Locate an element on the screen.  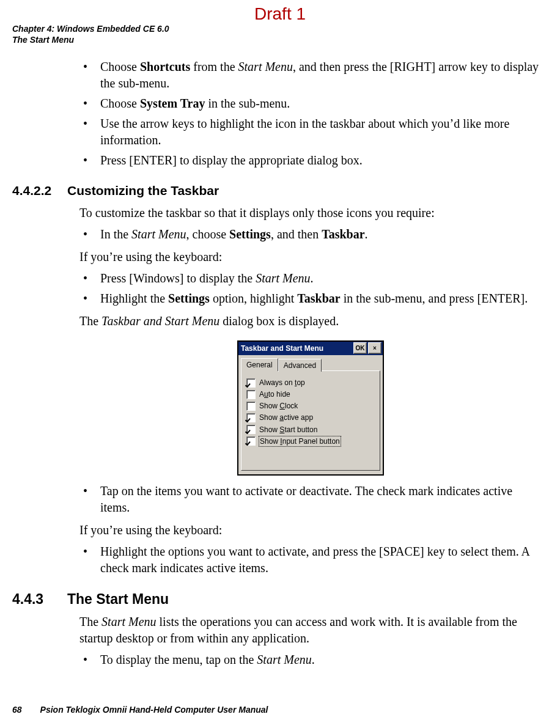
bullet-item: Press [ENTER] to display the appropriate… is located at coordinates (311, 160).